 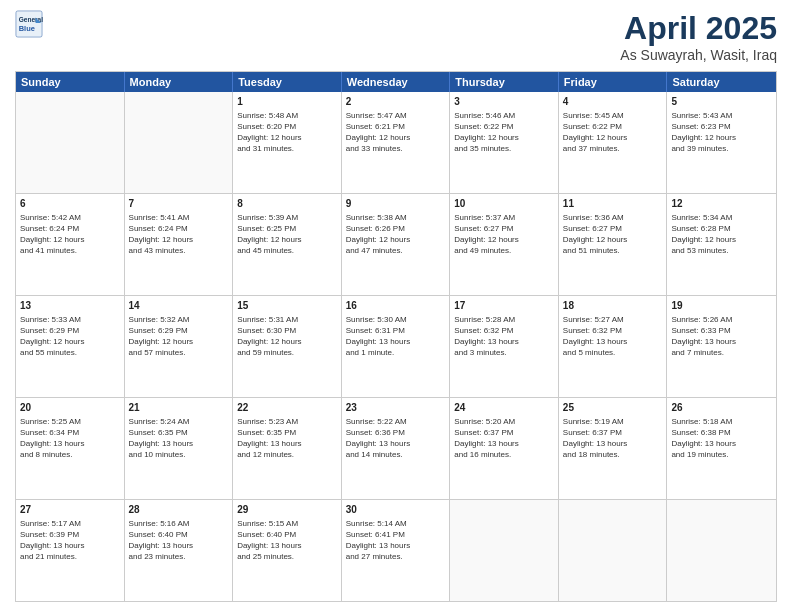 What do you see at coordinates (722, 82) in the screenshot?
I see `calendar-header-cell: Saturday` at bounding box center [722, 82].